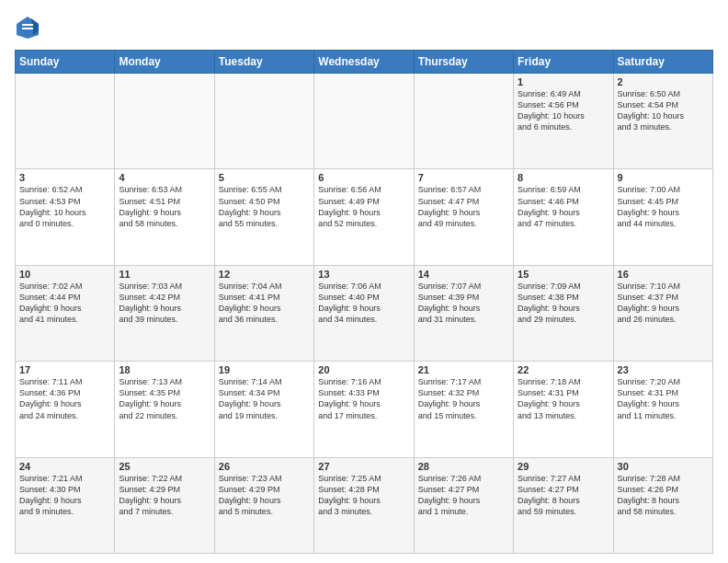 This screenshot has height=563, width=728. Describe the element at coordinates (563, 466) in the screenshot. I see `day-number: 29` at that location.